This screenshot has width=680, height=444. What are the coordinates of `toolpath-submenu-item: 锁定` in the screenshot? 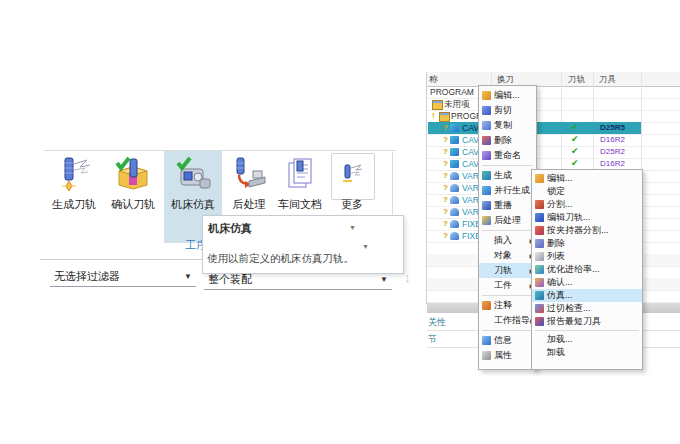 It's located at (587, 192).